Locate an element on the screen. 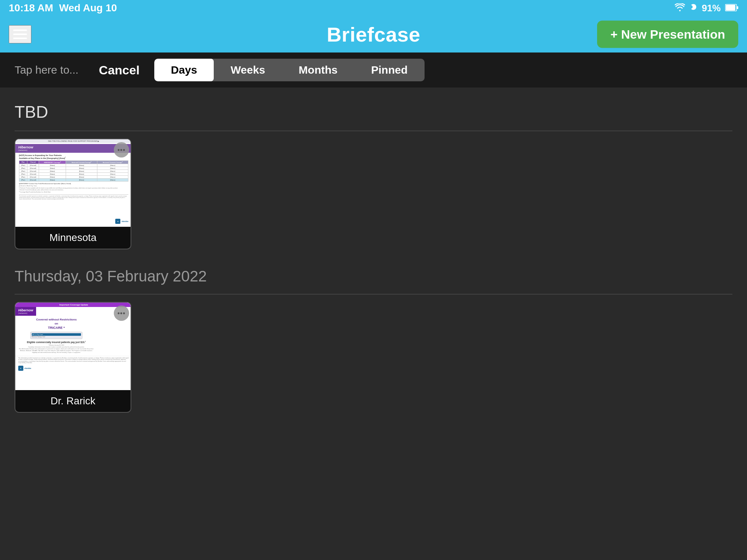 This screenshot has height=560, width=747. new-presentation-button: + New Presentation is located at coordinates (667, 34).